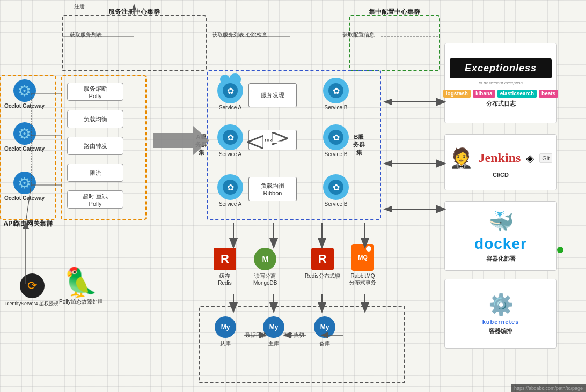 Image resolution: width=586 pixels, height=392 pixels. I want to click on service-b-row2: ✿ Service B, so click(336, 140).